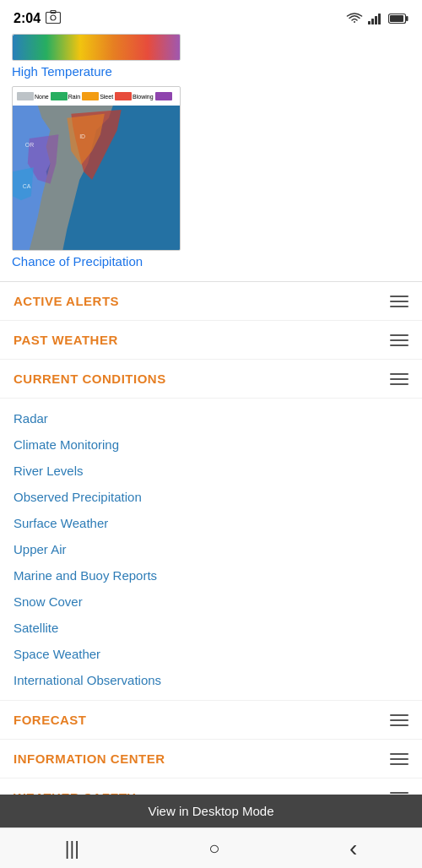 This screenshot has height=868, width=422. What do you see at coordinates (211, 524) in the screenshot?
I see `menu-item-surface-weather: Surface Weather` at bounding box center [211, 524].